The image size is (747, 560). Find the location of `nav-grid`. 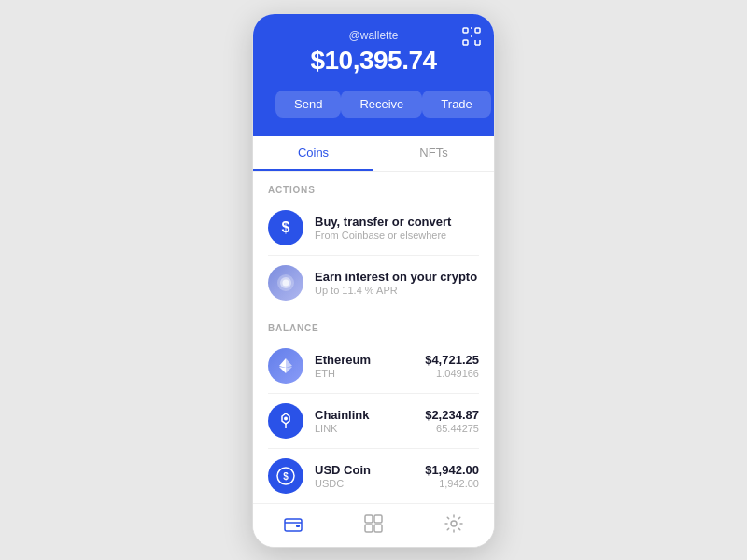

nav-grid is located at coordinates (374, 524).